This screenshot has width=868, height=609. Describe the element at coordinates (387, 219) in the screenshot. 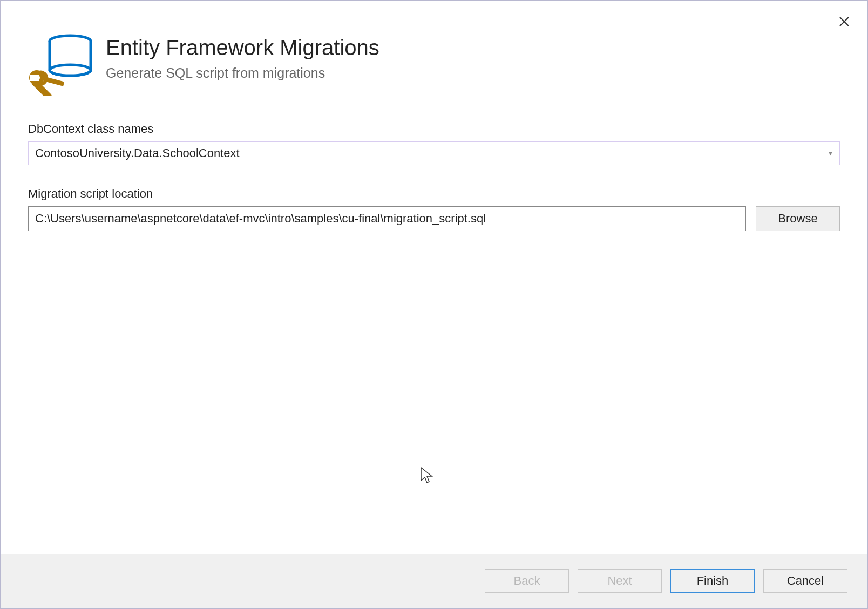

I see `location-input` at that location.